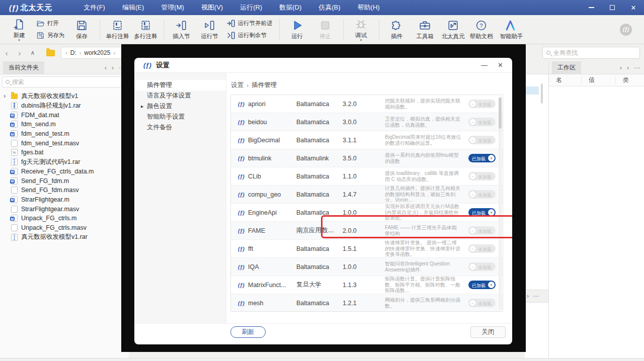 The height and width of the screenshot is (361, 644). What do you see at coordinates (67, 82) in the screenshot?
I see `file-search-input` at bounding box center [67, 82].